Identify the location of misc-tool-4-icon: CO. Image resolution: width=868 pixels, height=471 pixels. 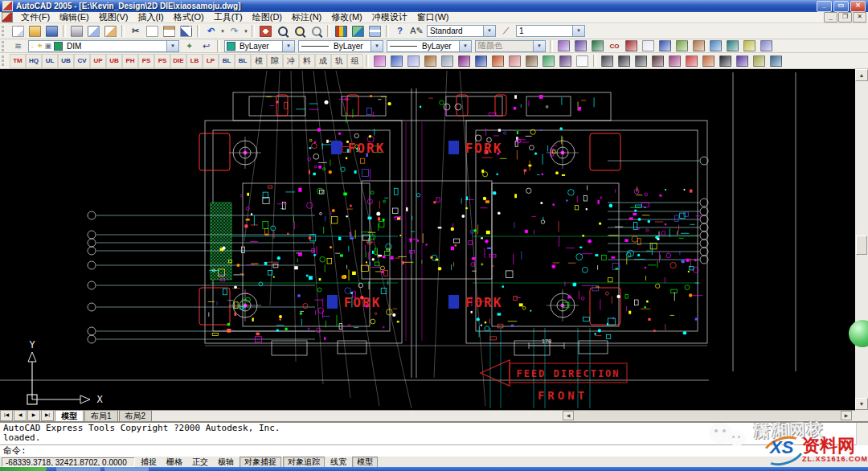
(614, 47).